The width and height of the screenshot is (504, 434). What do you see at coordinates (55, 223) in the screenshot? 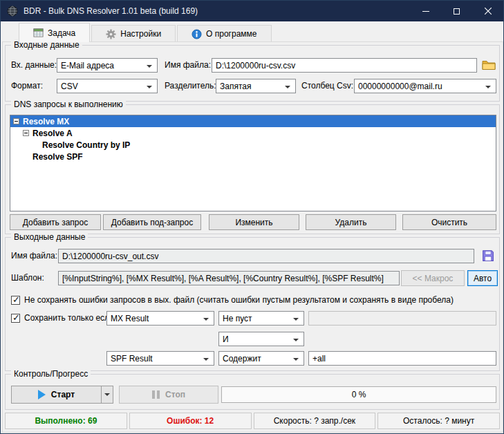
I see `add-query-button: Добавить запрос` at bounding box center [55, 223].